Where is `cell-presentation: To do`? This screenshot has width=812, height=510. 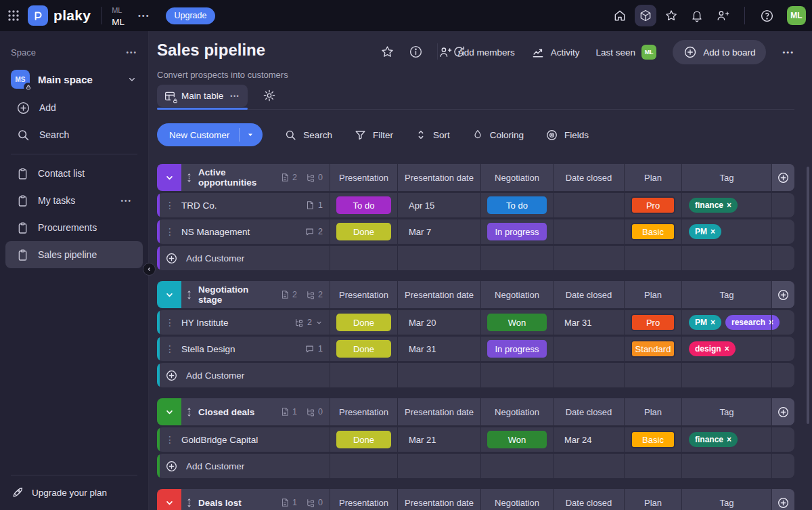
cell-presentation: To do is located at coordinates (363, 205).